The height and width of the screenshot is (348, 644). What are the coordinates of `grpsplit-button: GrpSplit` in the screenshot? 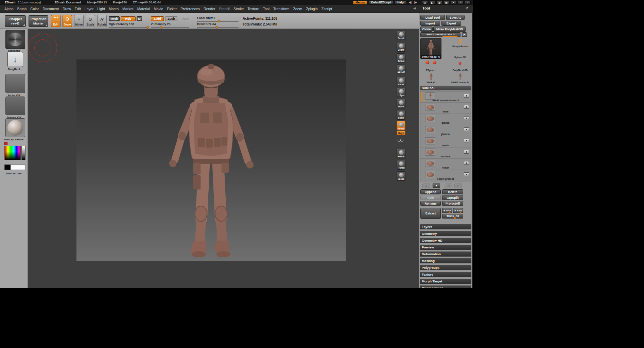 It's located at (453, 198).